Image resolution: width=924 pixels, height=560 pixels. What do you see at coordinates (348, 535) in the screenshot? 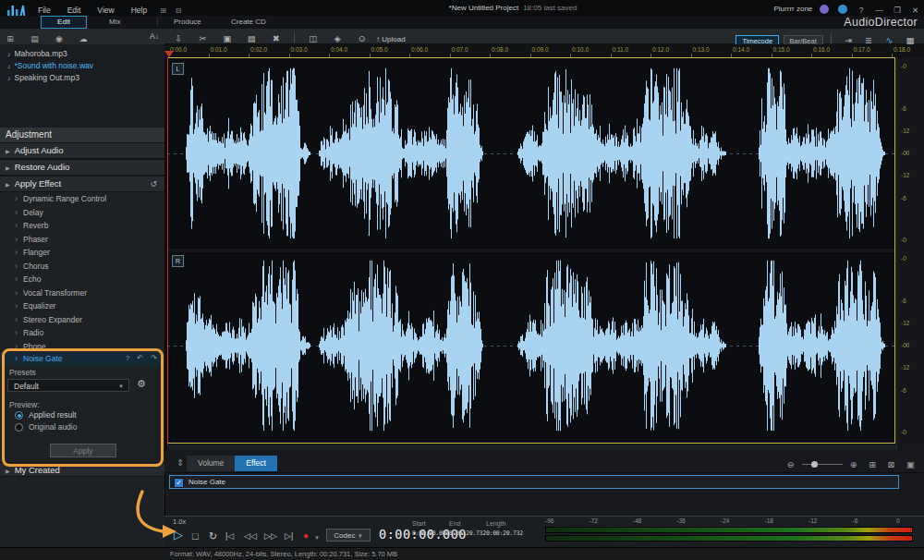
I see `codec-dropdown: Codec ▼` at bounding box center [348, 535].